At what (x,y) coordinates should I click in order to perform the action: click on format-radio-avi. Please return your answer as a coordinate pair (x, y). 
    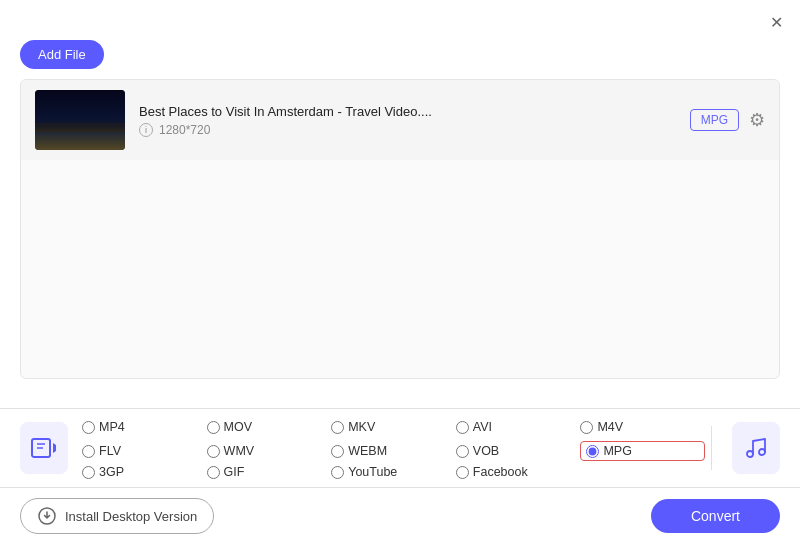
    Looking at the image, I should click on (462, 428).